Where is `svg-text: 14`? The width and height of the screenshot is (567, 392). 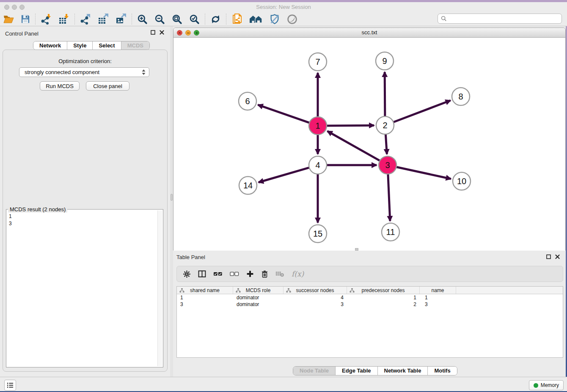
svg-text: 14 is located at coordinates (248, 185).